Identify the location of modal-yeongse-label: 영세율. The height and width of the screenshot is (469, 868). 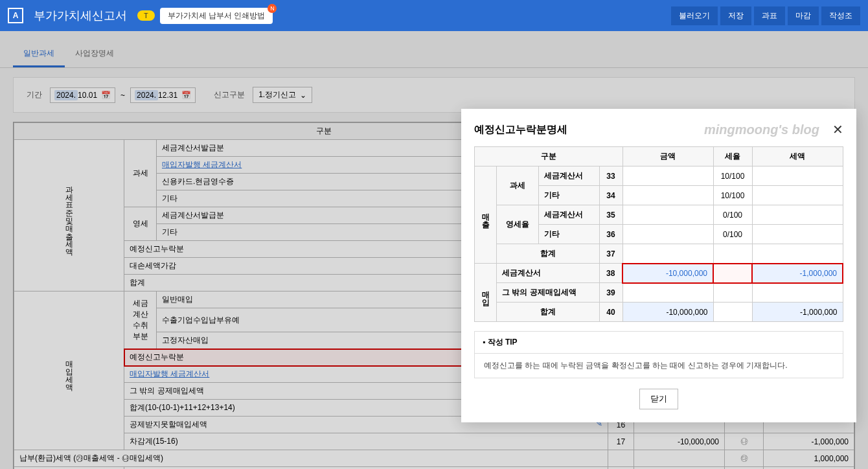
(518, 225).